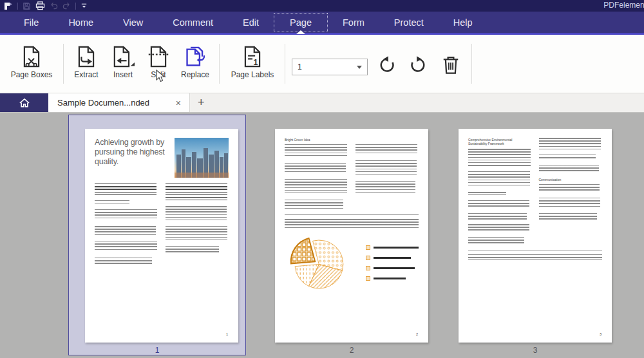 The height and width of the screenshot is (358, 644). I want to click on button-label: Extract, so click(86, 75).